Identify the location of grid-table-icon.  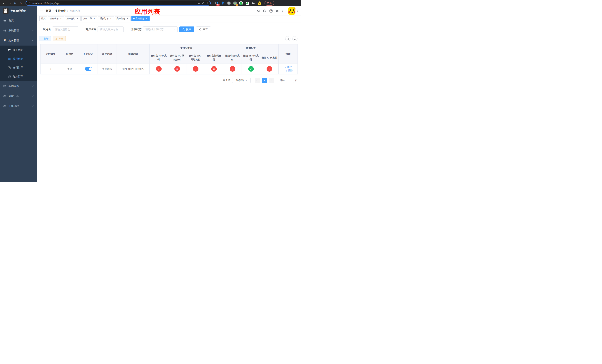
(9, 59).